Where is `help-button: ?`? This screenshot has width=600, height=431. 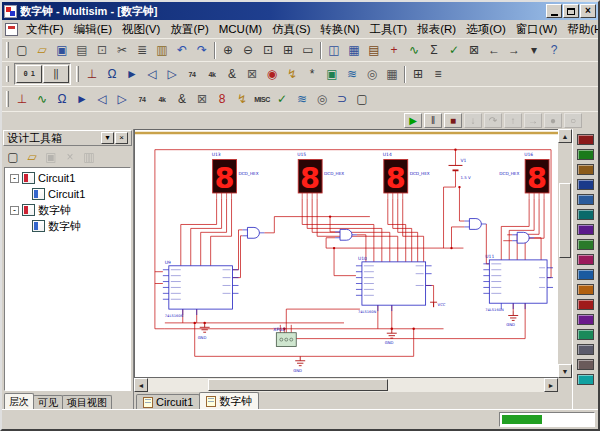
help-button: ? is located at coordinates (554, 50).